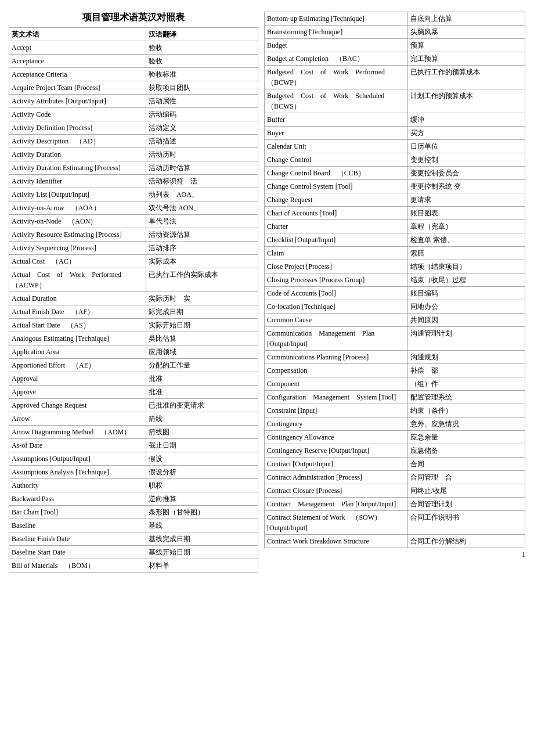 This screenshot has height=756, width=534. I want to click on cell-zh: 合同工作说明书, so click(466, 523).